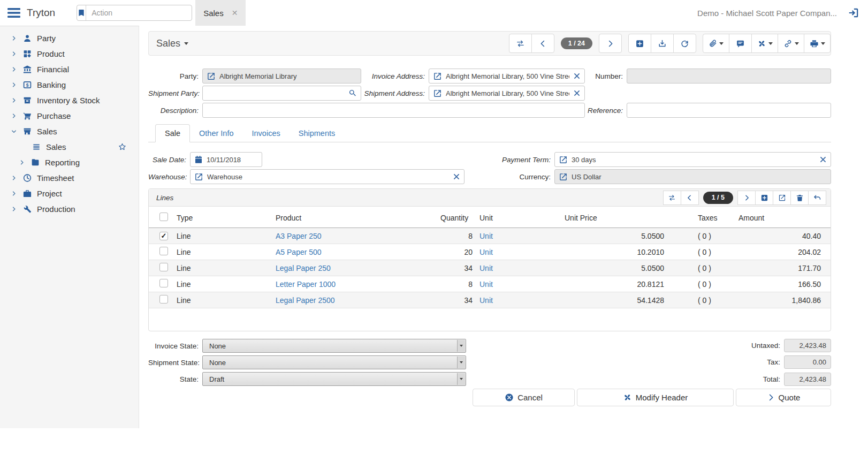  What do you see at coordinates (305, 300) in the screenshot?
I see `product-link: Legal Paper 2500` at bounding box center [305, 300].